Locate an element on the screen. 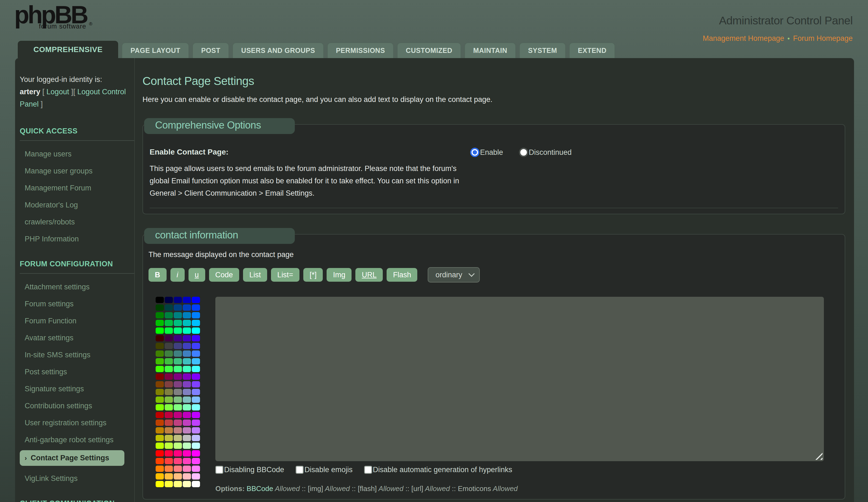 The image size is (868, 502). color-swatch-ff8000 is located at coordinates (160, 469).